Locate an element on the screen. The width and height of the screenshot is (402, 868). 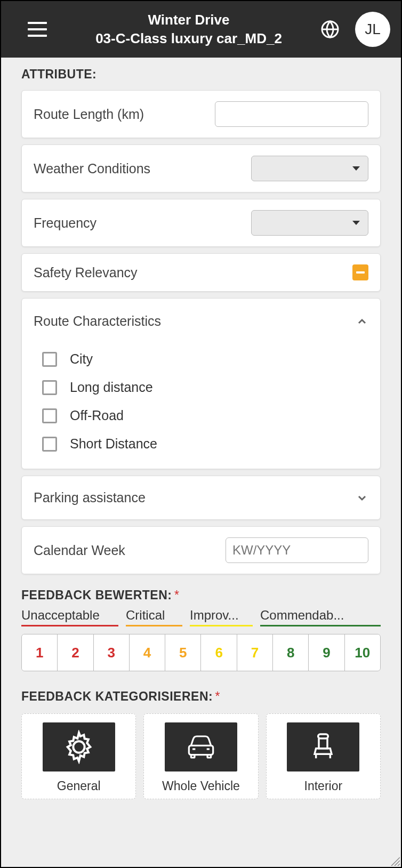
rating-label-improv: Improv... is located at coordinates (221, 617).